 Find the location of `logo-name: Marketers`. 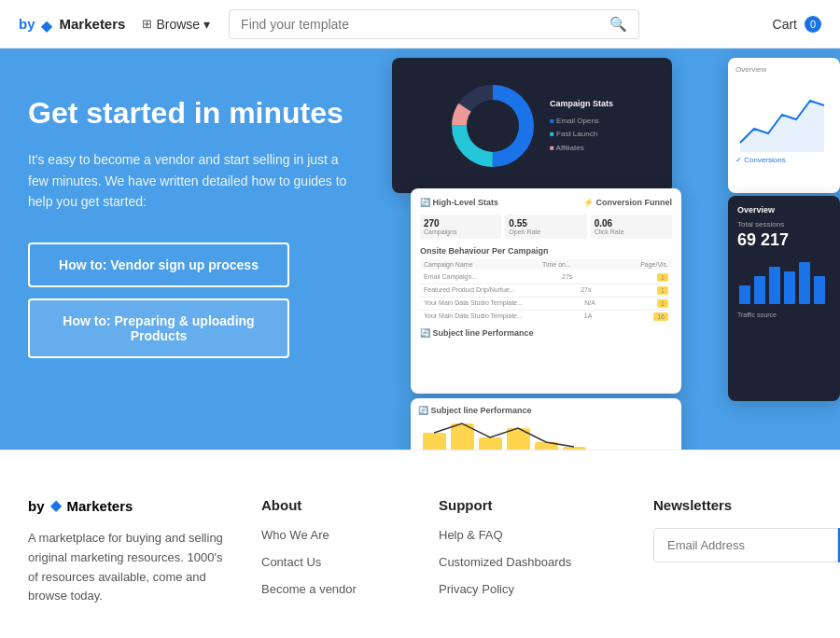

logo-name: Marketers is located at coordinates (93, 24).